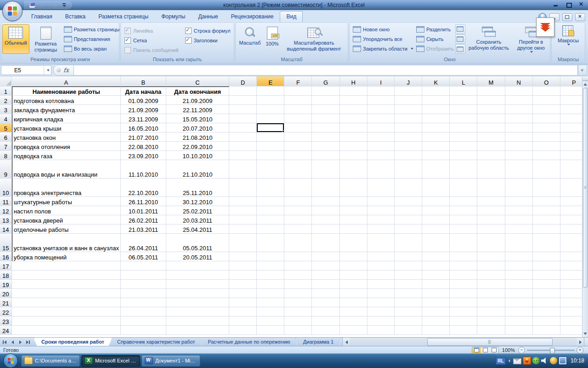 The height and width of the screenshot is (368, 588). I want to click on cell-A24, so click(66, 330).